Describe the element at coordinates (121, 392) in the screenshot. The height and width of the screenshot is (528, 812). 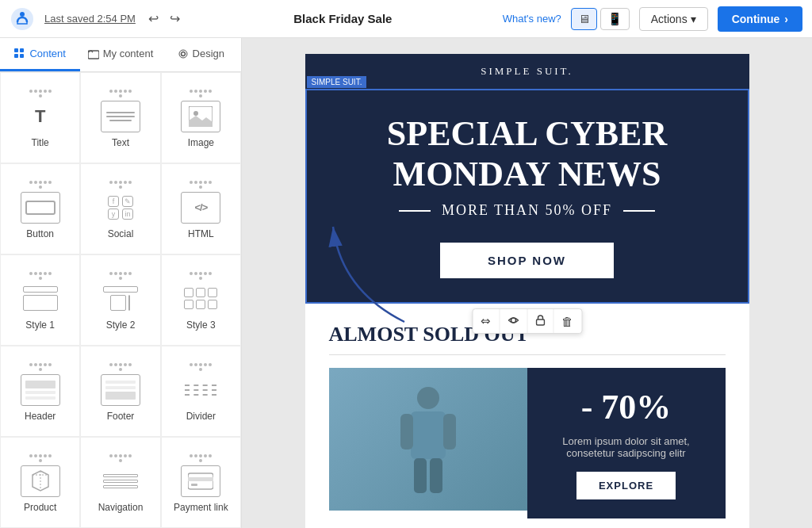
I see `sidebar-item-footer: Footer` at that location.